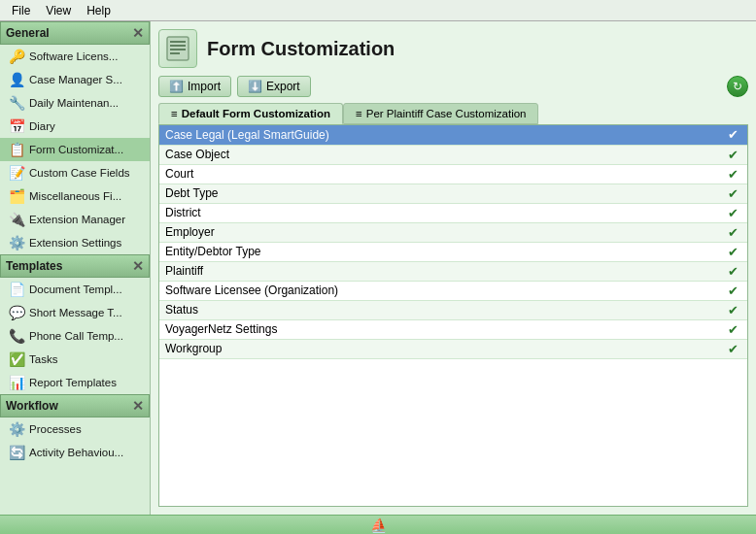 The width and height of the screenshot is (756, 534). What do you see at coordinates (453, 193) in the screenshot?
I see `table-row: Debt Type✔` at bounding box center [453, 193].